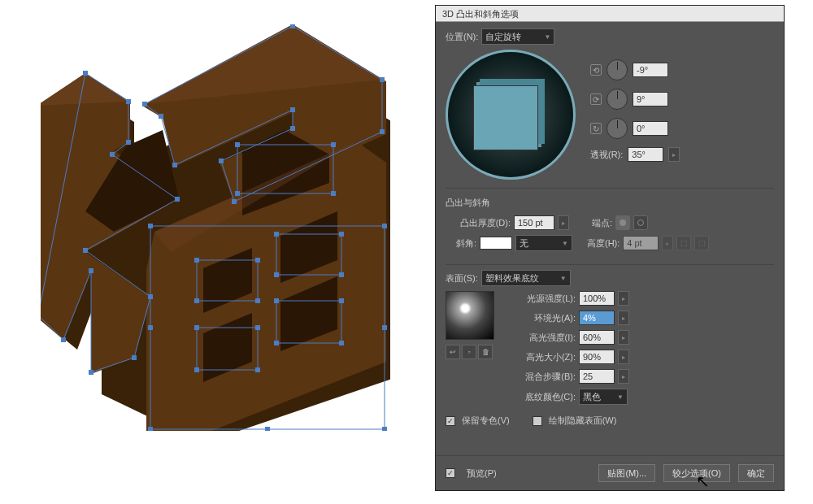 This screenshot has height=504, width=813. I want to click on rotate-z-input: 0°, so click(650, 128).